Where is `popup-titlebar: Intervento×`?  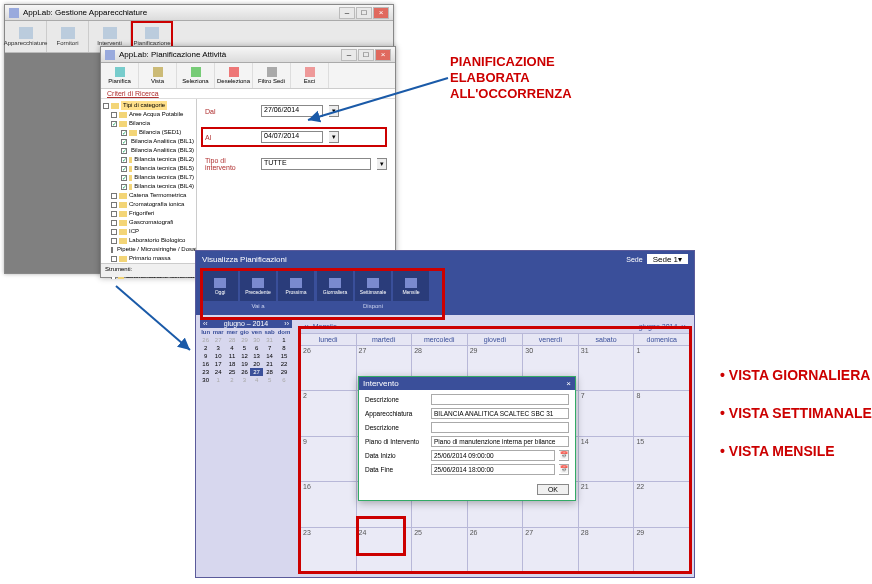
popup-titlebar: Intervento× is located at coordinates (467, 384).